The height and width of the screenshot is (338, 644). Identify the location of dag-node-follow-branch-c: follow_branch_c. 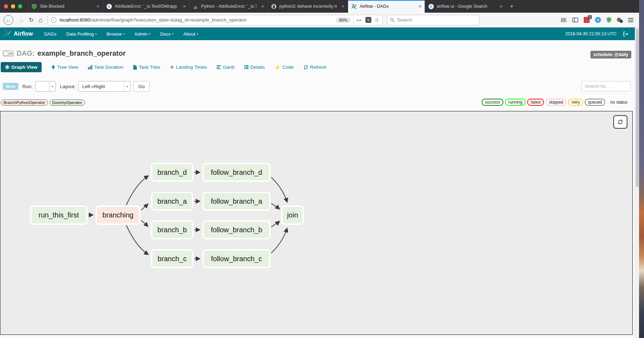
(236, 259).